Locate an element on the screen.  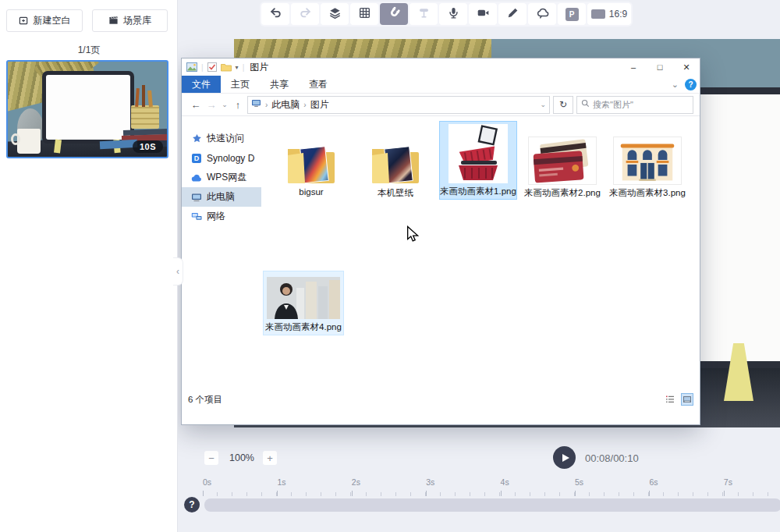
ruler-tick-label: 1s is located at coordinates (314, 482).